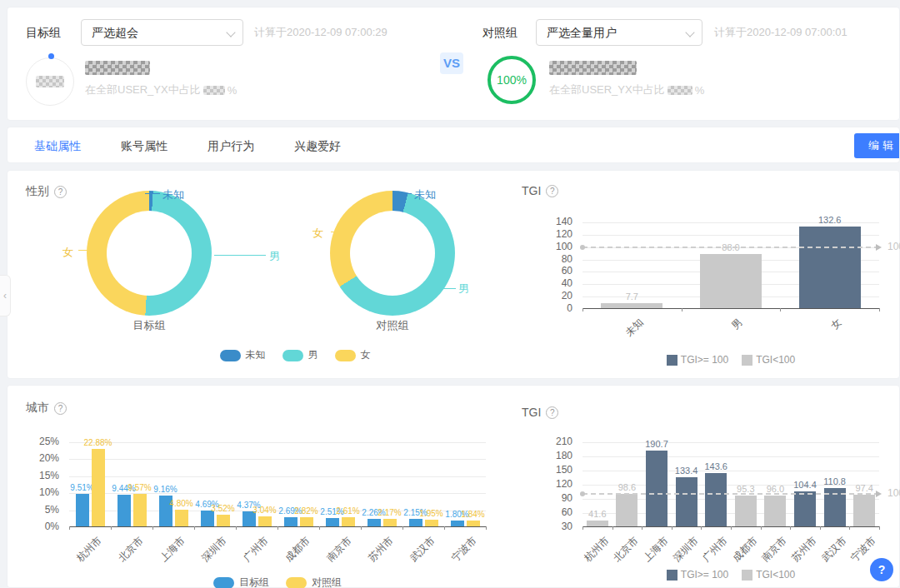 The width and height of the screenshot is (900, 588). What do you see at coordinates (619, 32) in the screenshot?
I see `control-group-select: 严选全量用户` at bounding box center [619, 32].